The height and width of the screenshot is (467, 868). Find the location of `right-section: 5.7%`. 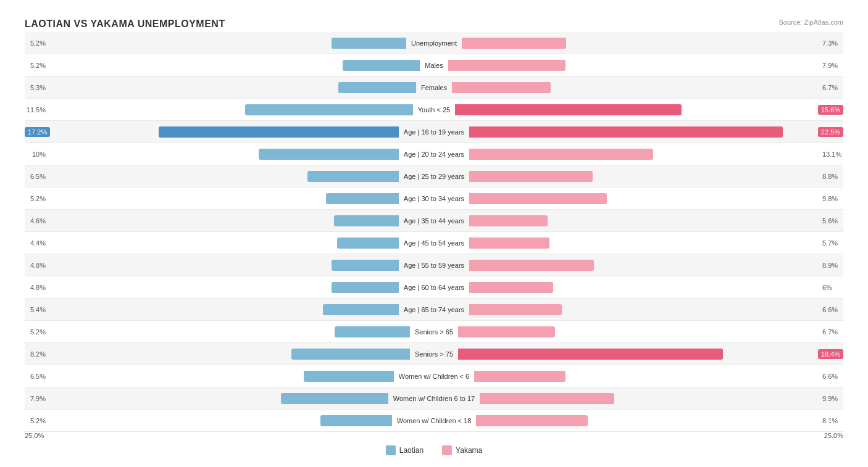

right-section: 5.7% is located at coordinates (656, 243).